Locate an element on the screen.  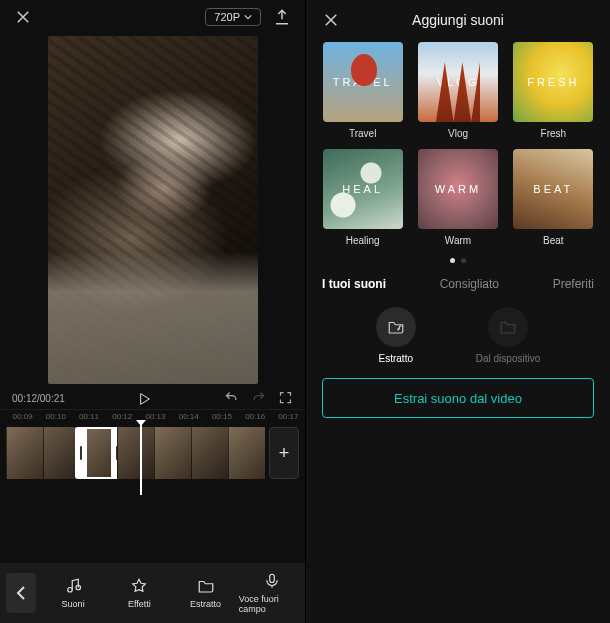
play-button is located at coordinates (144, 399).